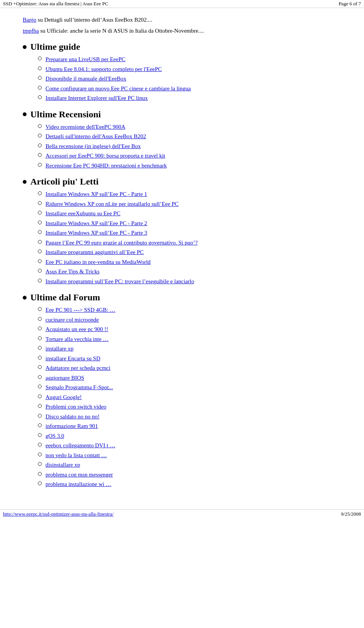 Image resolution: width=364 pixels, height=628 pixels. What do you see at coordinates (58, 514) in the screenshot?
I see `footer-url: http://www.eeepc.it/ssd-optimizer-asus-s…` at bounding box center [58, 514].